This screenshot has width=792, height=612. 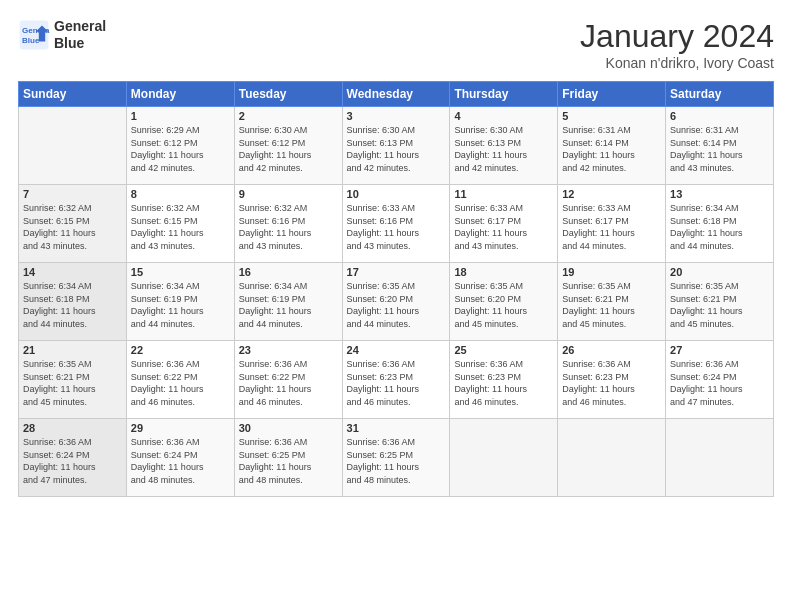 I want to click on day-info: Sunrise: 6:31 AM Sunset: 6:14 PM Dayligh…, so click(x=612, y=149).